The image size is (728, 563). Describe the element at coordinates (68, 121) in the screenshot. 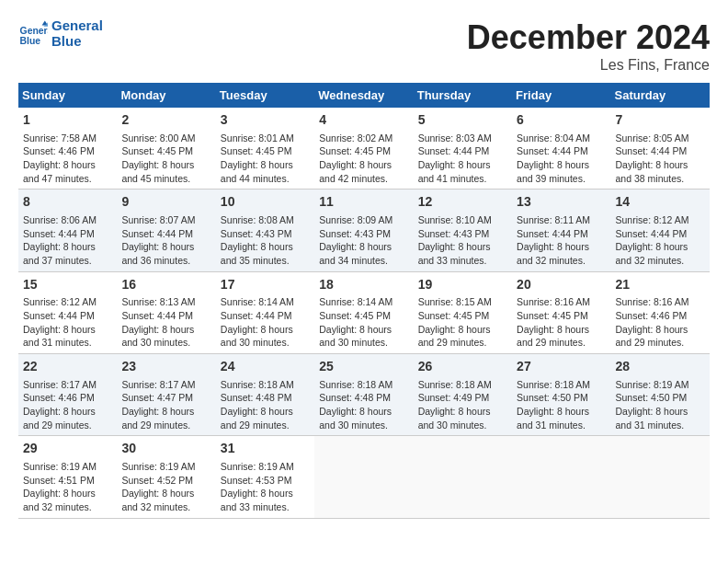

I see `day-number: 1` at that location.